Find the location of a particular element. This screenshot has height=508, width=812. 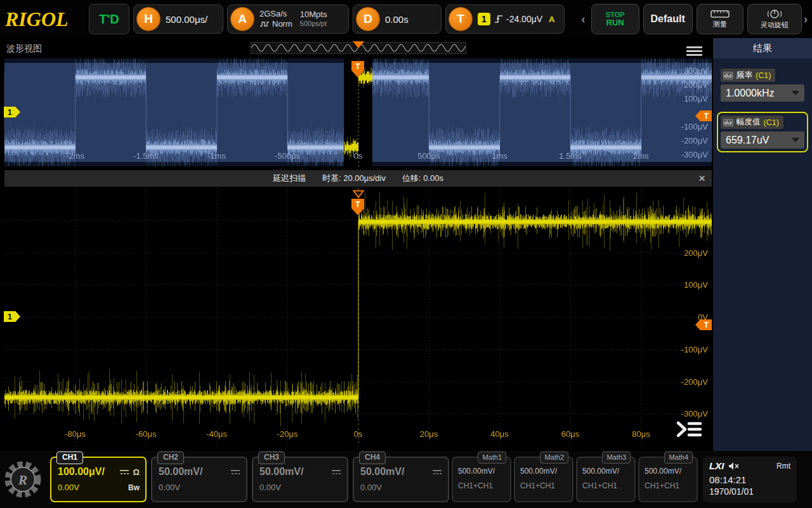

channel-tab: CH4 is located at coordinates (372, 458).